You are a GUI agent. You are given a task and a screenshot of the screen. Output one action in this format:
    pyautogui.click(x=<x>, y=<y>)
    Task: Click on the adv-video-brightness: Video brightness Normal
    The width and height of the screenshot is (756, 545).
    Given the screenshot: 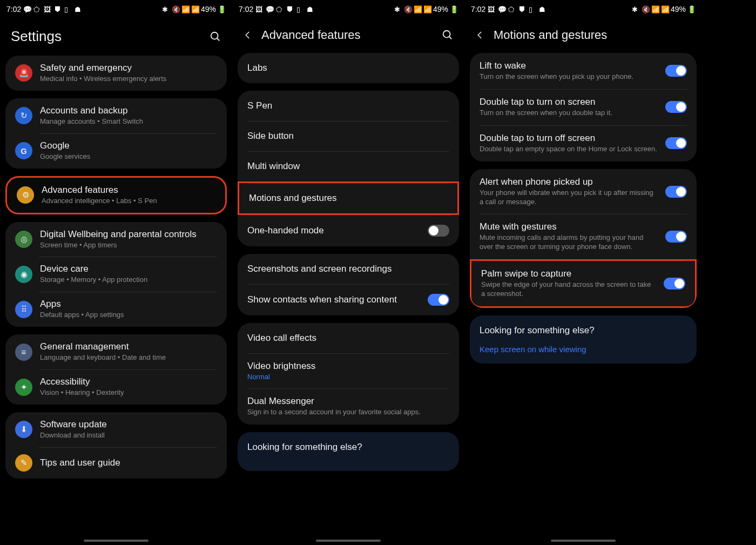 What is the action you would take?
    pyautogui.click(x=348, y=371)
    